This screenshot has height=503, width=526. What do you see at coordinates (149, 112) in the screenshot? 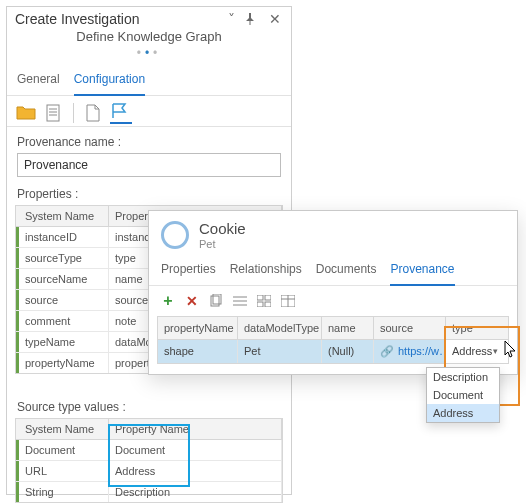
I see `config-toolbar` at bounding box center [149, 112].